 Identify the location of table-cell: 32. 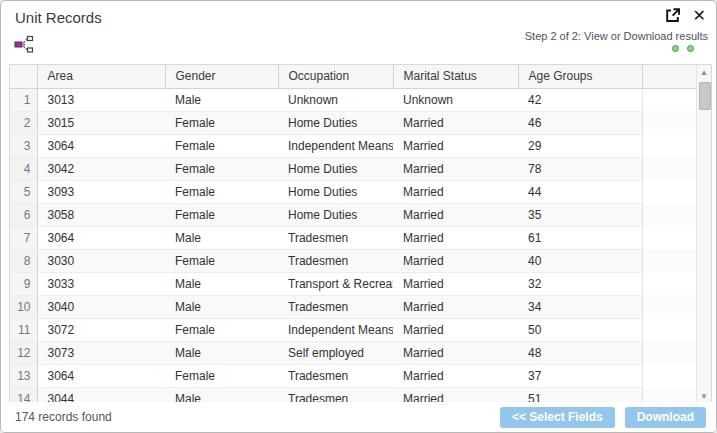
(580, 284).